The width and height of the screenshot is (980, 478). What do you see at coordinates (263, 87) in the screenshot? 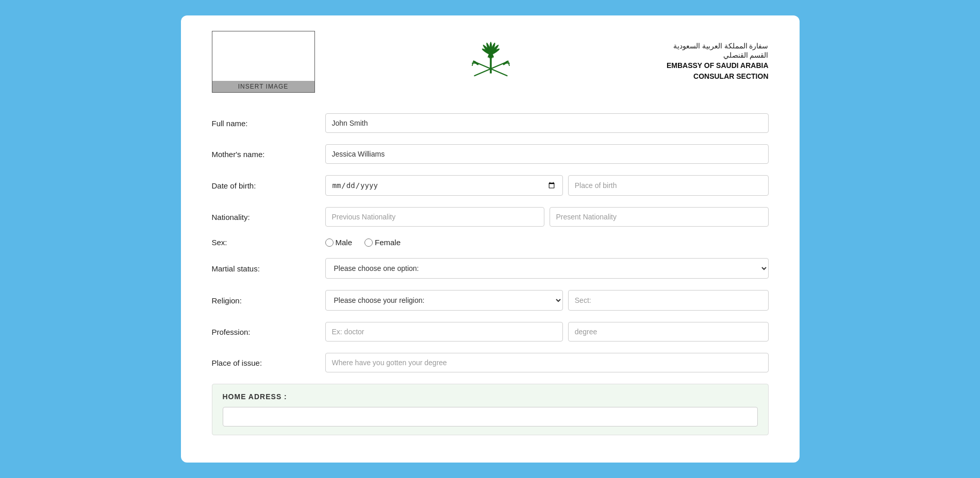
I see `insert-image-label: INSERT IMAGE` at bounding box center [263, 87].